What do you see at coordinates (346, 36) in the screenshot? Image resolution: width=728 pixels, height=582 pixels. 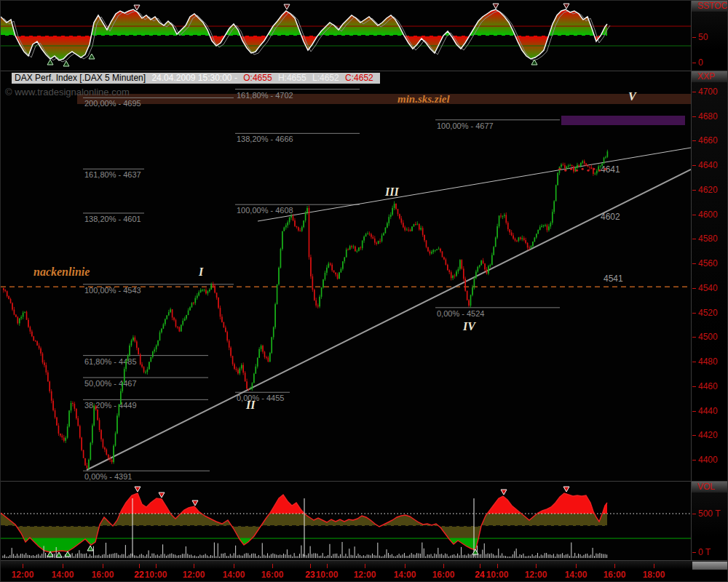 I see `sstoc-chart-canvas` at bounding box center [346, 36].